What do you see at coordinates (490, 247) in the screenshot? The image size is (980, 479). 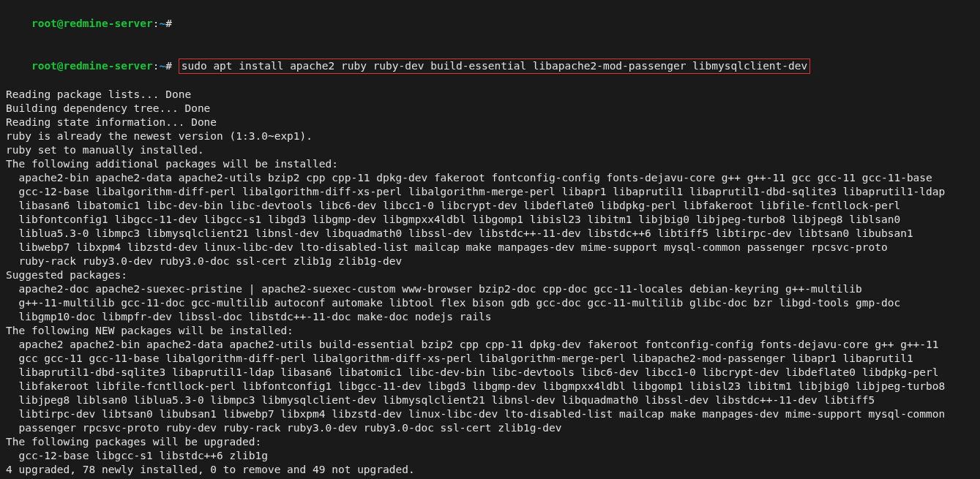 I see `package-list: libwebp7 libxpm4 libzstd-dev linux-libc-…` at bounding box center [490, 247].